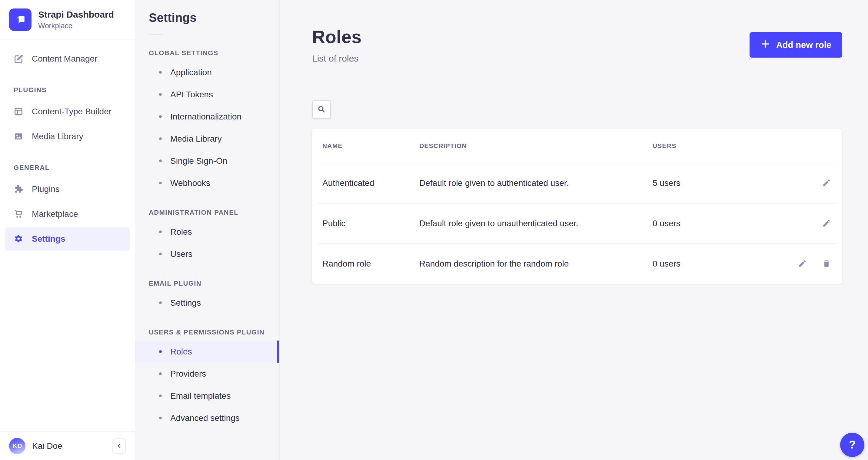  Describe the element at coordinates (67, 59) in the screenshot. I see `sidebar-item-content-manager: Content Manager` at that location.